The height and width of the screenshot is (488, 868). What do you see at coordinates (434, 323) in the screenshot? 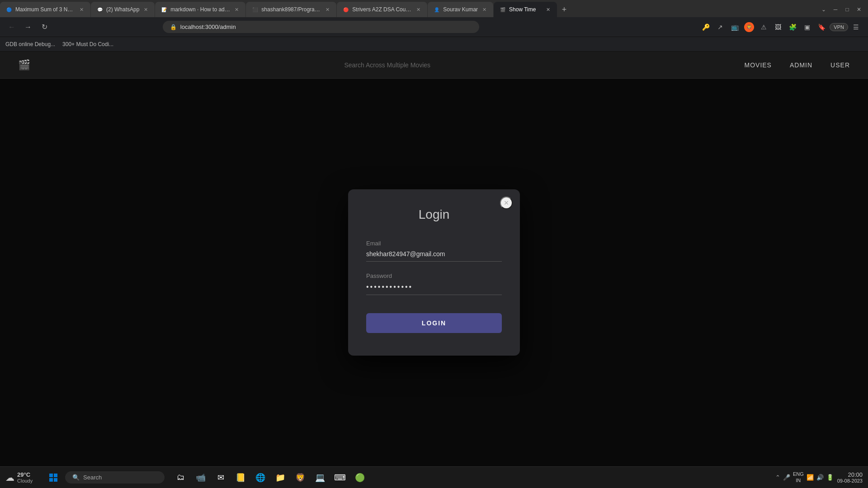
I see `login-button: LOGIN` at bounding box center [434, 323].